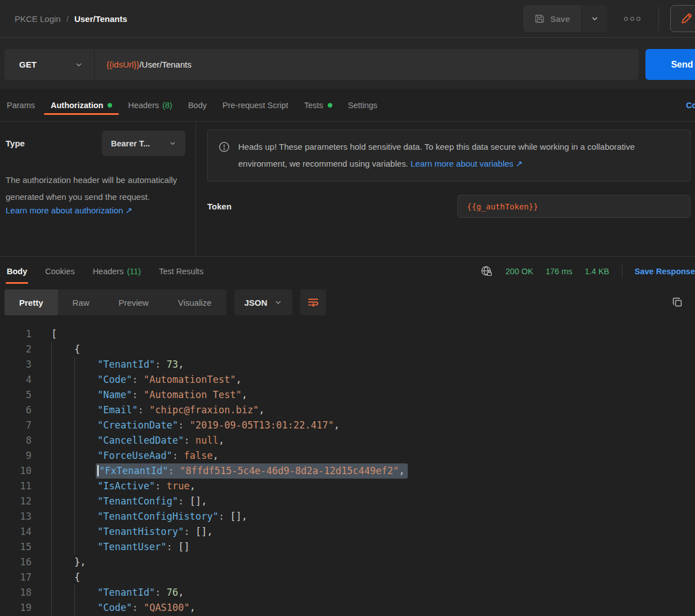 Image resolution: width=695 pixels, height=616 pixels. What do you see at coordinates (16, 426) in the screenshot?
I see `line-number: 7` at bounding box center [16, 426].